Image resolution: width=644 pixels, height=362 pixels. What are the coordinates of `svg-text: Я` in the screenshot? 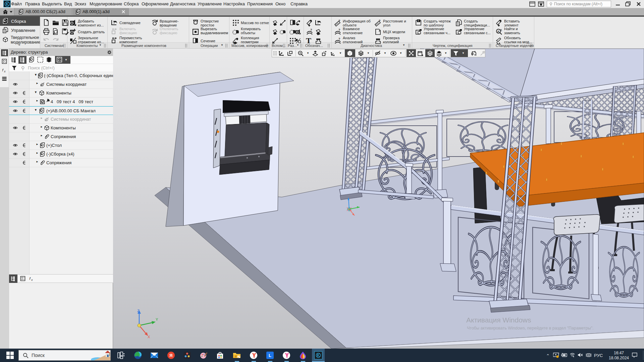 It's located at (171, 355).